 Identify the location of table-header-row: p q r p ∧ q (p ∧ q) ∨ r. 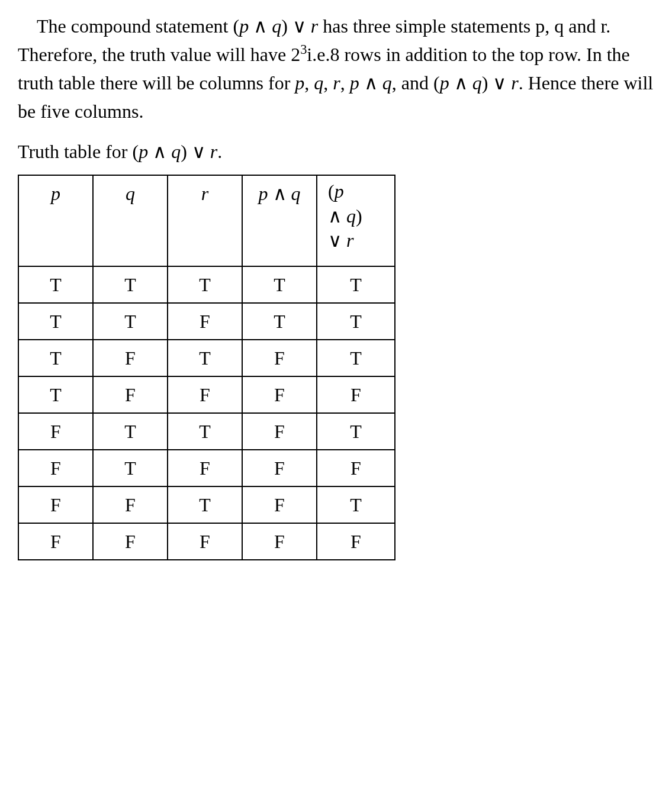
(207, 221).